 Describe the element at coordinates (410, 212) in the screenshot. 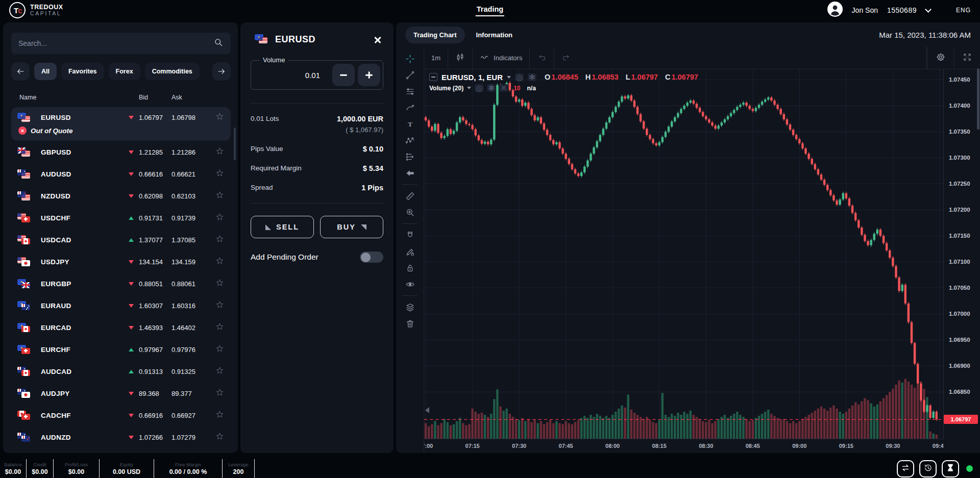

I see `zoom-in-tool-icon` at that location.